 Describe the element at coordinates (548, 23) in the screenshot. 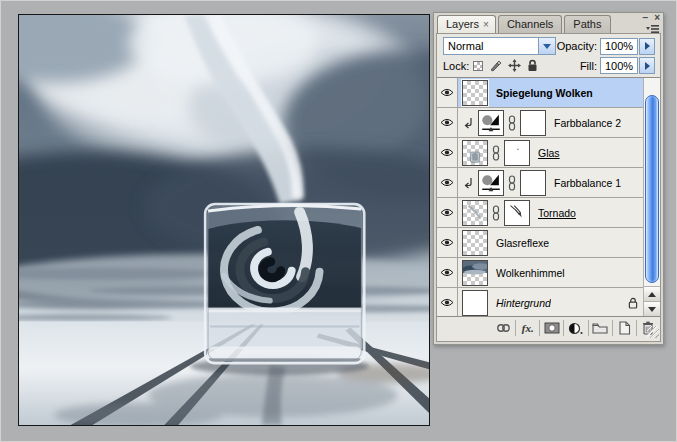

I see `panel-tabbar: Layers× Channels Paths` at that location.